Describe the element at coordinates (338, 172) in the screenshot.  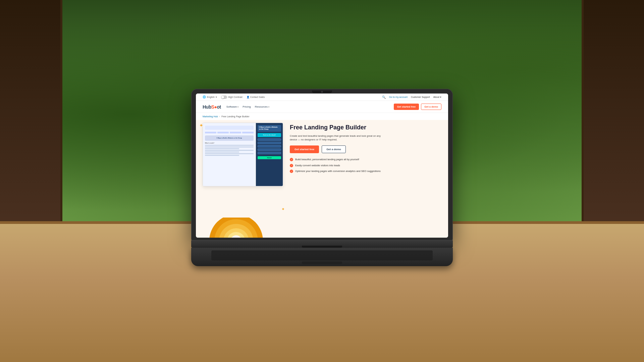
I see `feature-text-3: Optimize your landing pages with convers…` at that location.